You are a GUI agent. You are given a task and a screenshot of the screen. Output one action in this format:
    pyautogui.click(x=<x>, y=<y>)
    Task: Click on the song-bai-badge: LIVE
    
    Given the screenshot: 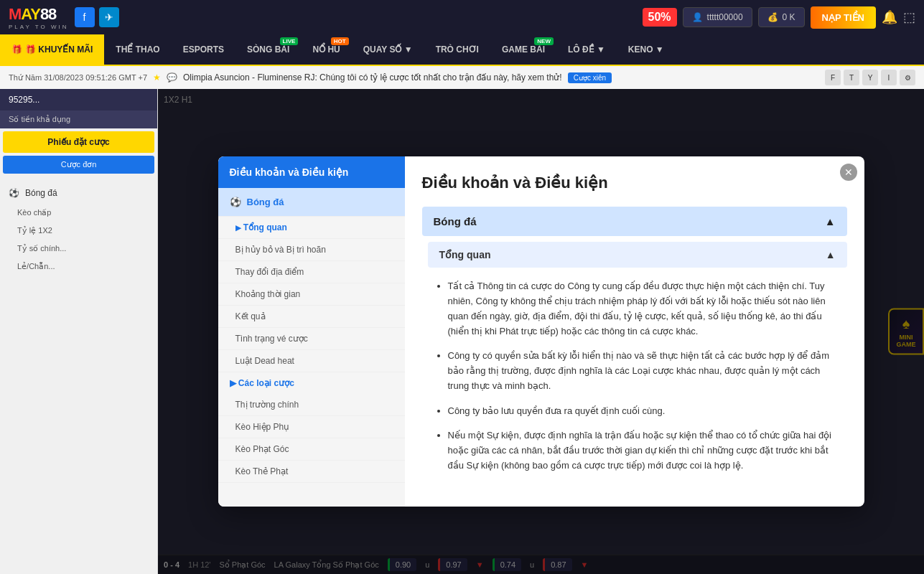 What is the action you would take?
    pyautogui.click(x=289, y=42)
    